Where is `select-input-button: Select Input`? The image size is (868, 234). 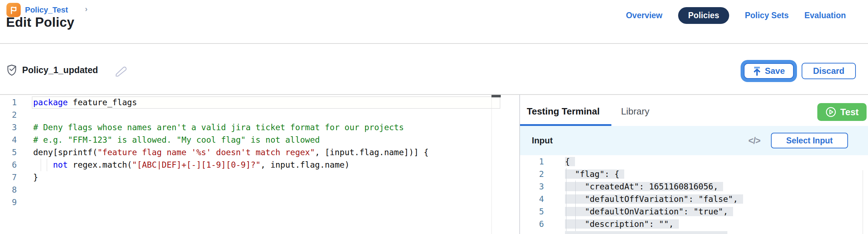 select-input-button: Select Input is located at coordinates (809, 141).